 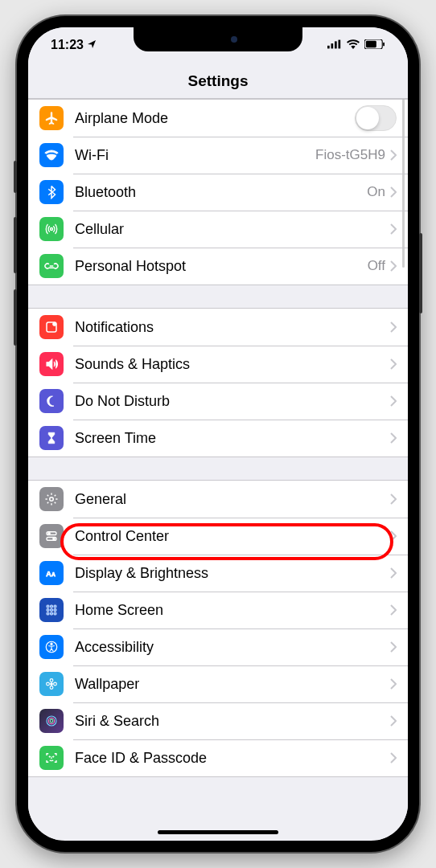 What do you see at coordinates (51, 758) in the screenshot?
I see `faceid-icon` at bounding box center [51, 758].